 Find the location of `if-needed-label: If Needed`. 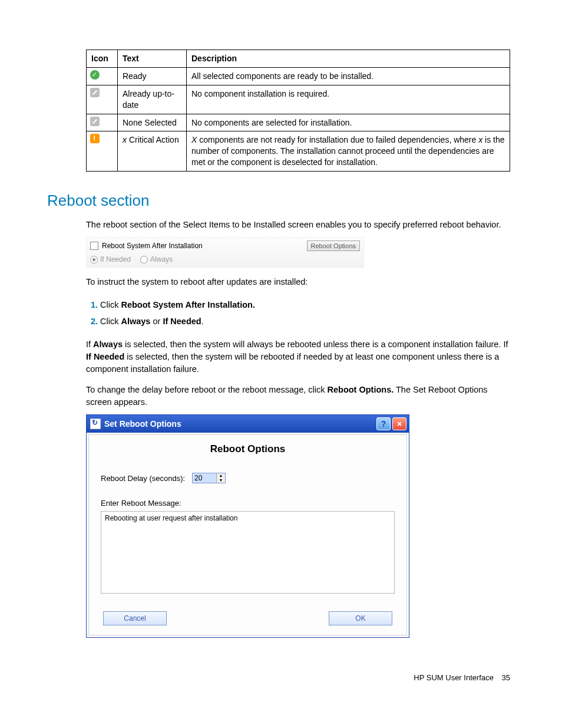

if-needed-label: If Needed is located at coordinates (115, 259).